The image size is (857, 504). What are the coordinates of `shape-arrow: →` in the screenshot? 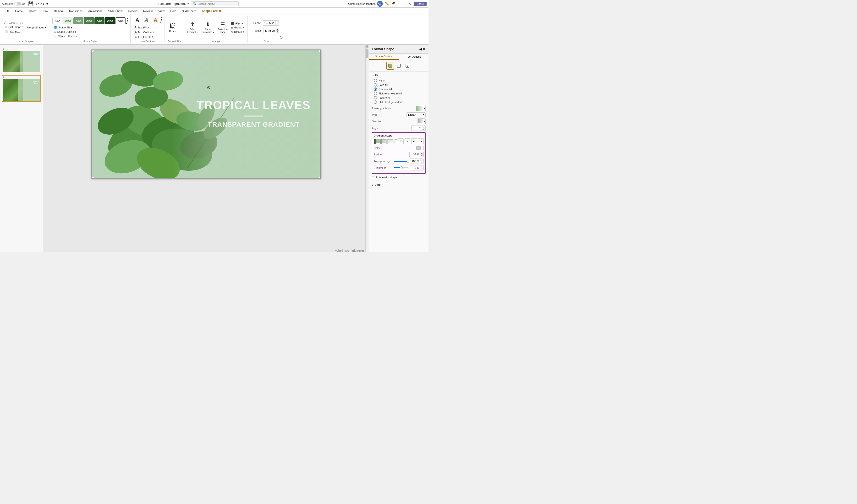 It's located at (7, 23).